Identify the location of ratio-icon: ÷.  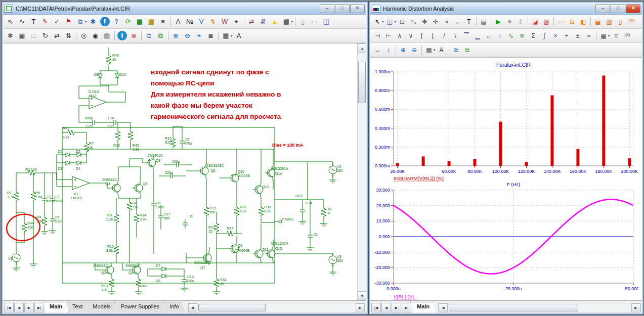
(567, 36).